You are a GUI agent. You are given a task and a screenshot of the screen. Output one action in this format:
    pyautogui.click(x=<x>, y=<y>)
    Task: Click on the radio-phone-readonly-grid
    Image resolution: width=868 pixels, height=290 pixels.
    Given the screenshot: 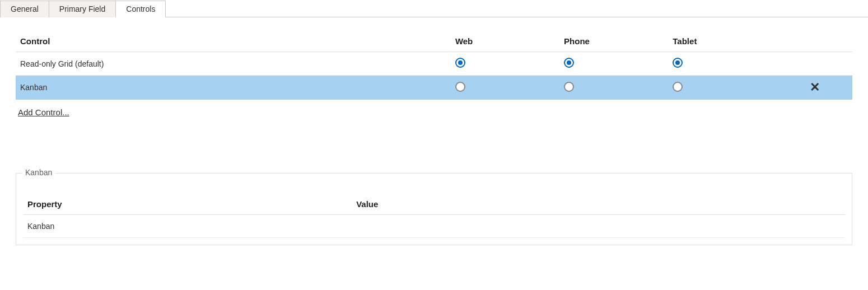 What is the action you would take?
    pyautogui.click(x=569, y=63)
    